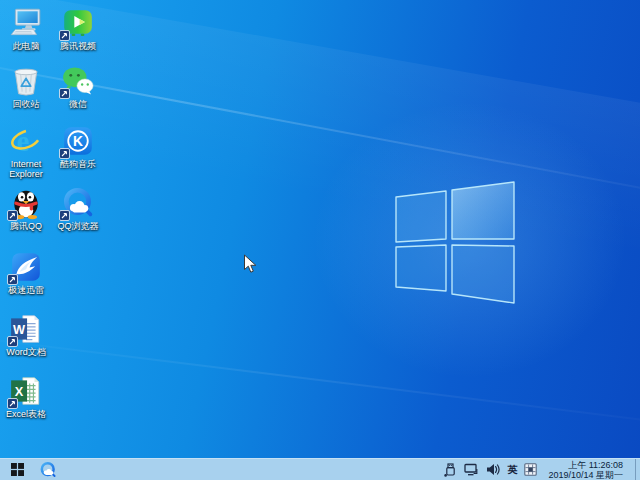 This screenshot has width=640, height=480. Describe the element at coordinates (78, 141) in the screenshot. I see `kugou-music-icon: K` at that location.